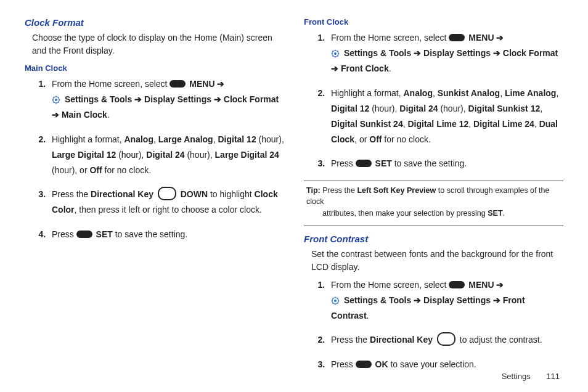 Image resolution: width=588 pixels, height=392 pixels. I want to click on left-soft-key-label: Left Soft Key Preview, so click(396, 190).